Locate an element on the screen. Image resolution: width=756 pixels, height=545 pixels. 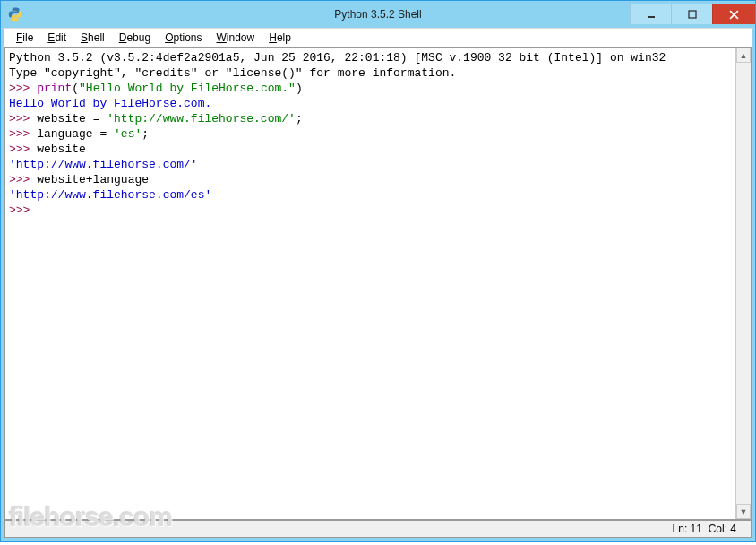
menu-shell: Shell is located at coordinates (93, 38).